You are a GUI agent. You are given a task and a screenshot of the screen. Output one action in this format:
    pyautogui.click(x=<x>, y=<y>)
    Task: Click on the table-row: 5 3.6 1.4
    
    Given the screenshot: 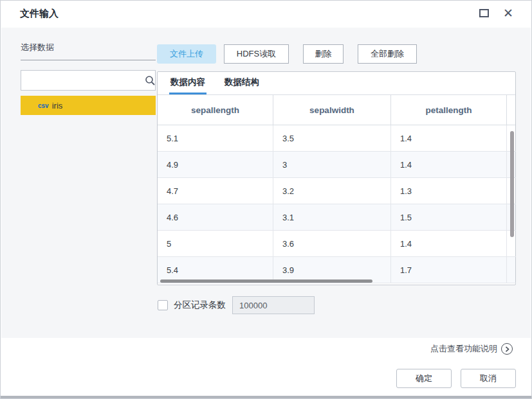 What is the action you would take?
    pyautogui.click(x=336, y=244)
    